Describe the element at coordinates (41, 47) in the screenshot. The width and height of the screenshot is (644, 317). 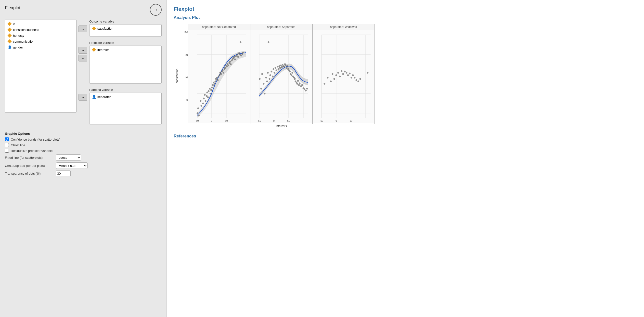
I see `var-item-gender: 👤 gender` at that location.